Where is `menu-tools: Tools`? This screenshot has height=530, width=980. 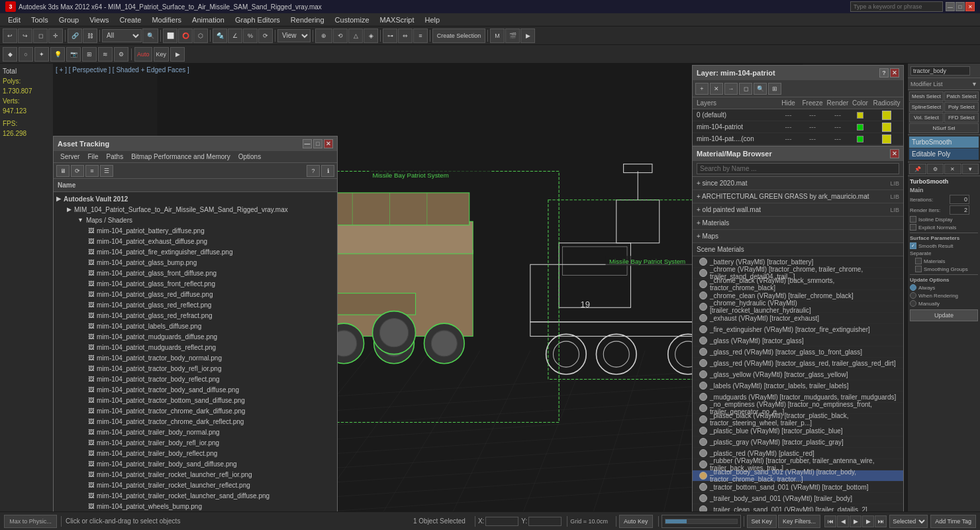 menu-tools: Tools is located at coordinates (40, 20).